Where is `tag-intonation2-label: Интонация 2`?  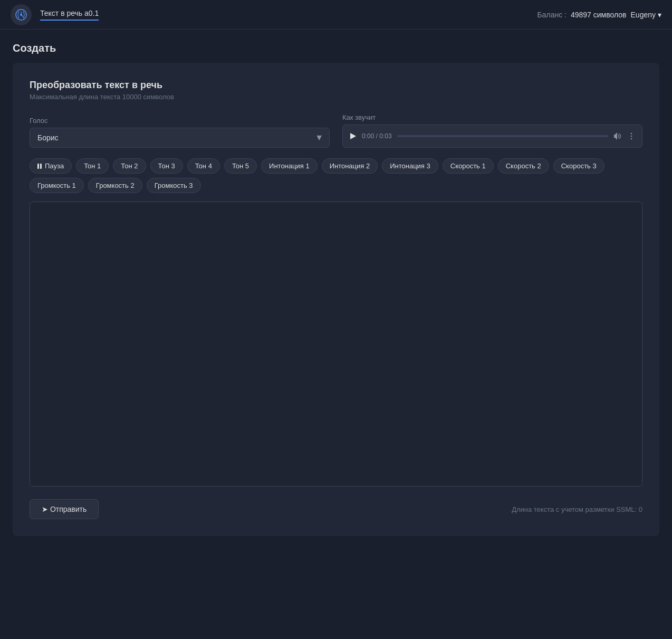 tag-intonation2-label: Интонация 2 is located at coordinates (350, 166).